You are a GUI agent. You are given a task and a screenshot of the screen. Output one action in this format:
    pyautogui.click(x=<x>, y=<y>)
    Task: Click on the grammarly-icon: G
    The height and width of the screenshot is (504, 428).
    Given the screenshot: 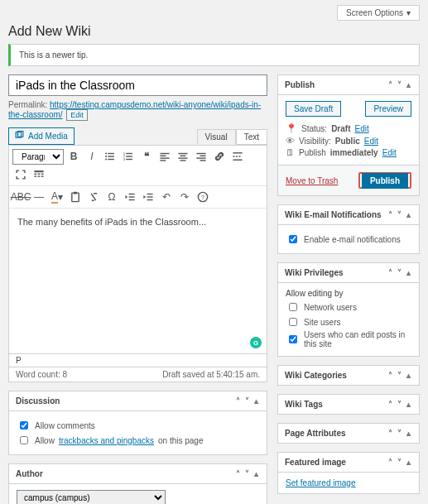 What is the action you would take?
    pyautogui.click(x=256, y=343)
    